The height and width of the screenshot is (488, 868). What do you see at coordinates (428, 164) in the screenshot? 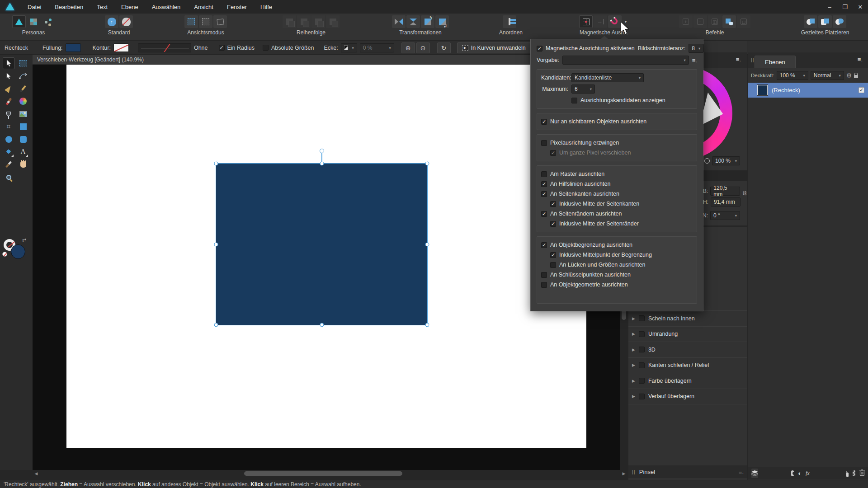
I see `handle-top-right` at bounding box center [428, 164].